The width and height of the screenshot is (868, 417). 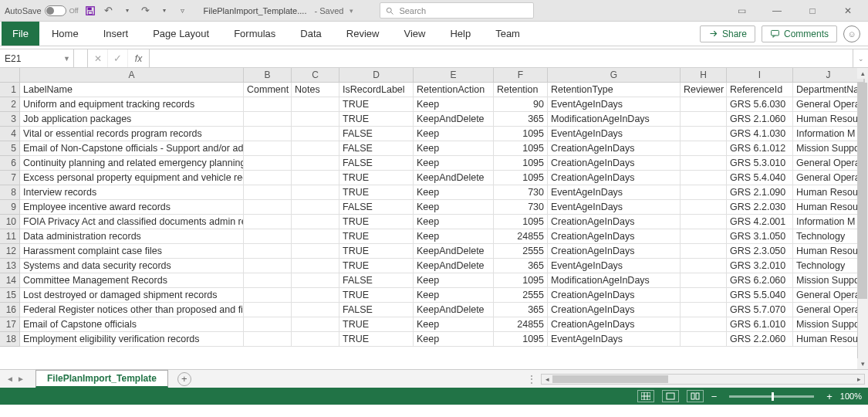 I want to click on name-box: E21 ▼, so click(x=37, y=59).